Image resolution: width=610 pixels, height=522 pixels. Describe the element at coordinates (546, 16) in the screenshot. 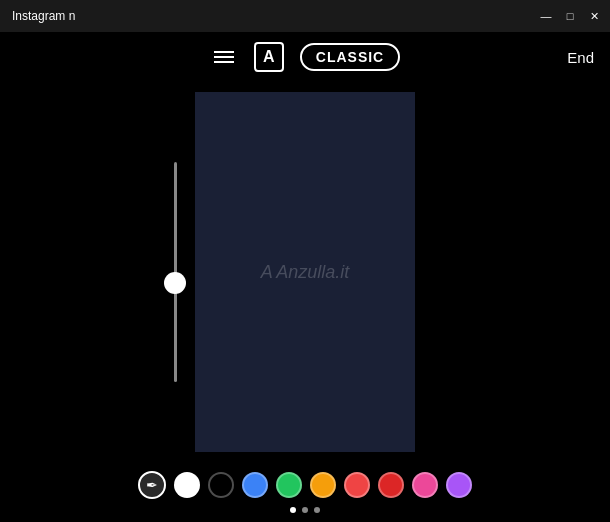

I see `minimize-button: —` at that location.